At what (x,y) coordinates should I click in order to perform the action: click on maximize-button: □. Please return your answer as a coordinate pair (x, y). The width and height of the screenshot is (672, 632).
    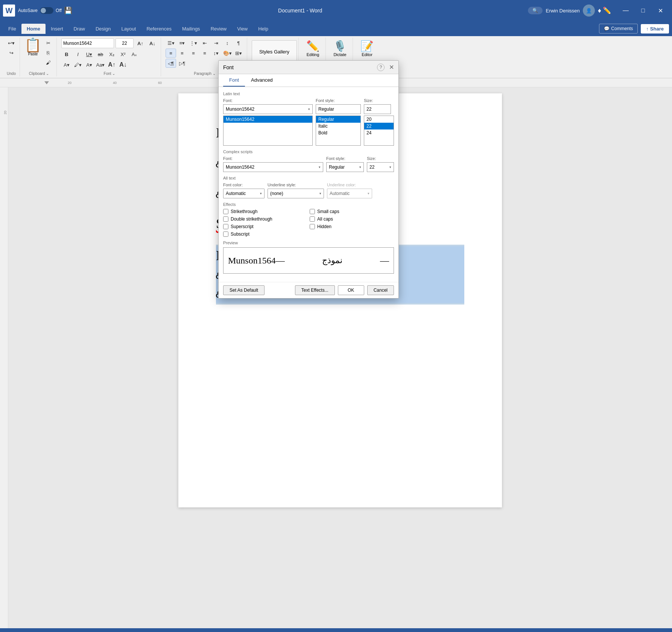
    Looking at the image, I should click on (643, 11).